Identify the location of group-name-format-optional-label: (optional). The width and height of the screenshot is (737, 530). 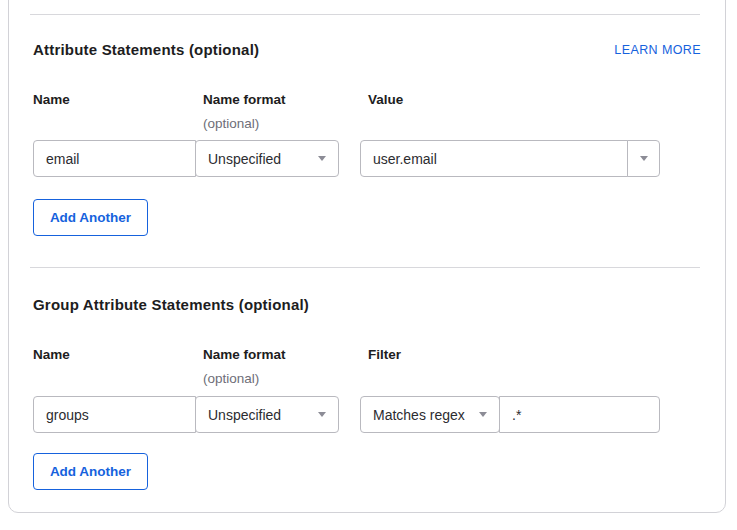
(231, 378).